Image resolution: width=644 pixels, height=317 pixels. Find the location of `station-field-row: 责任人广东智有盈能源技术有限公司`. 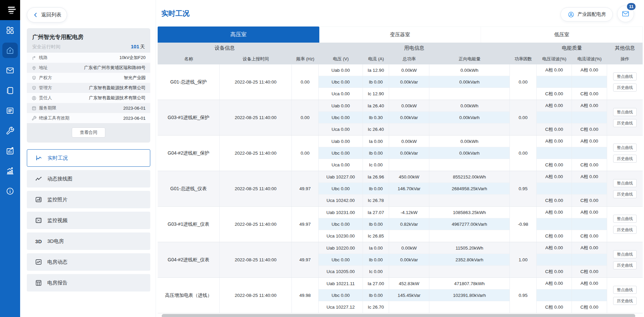

station-field-row: 责任人广东智有盈能源技术有限公司 is located at coordinates (89, 98).